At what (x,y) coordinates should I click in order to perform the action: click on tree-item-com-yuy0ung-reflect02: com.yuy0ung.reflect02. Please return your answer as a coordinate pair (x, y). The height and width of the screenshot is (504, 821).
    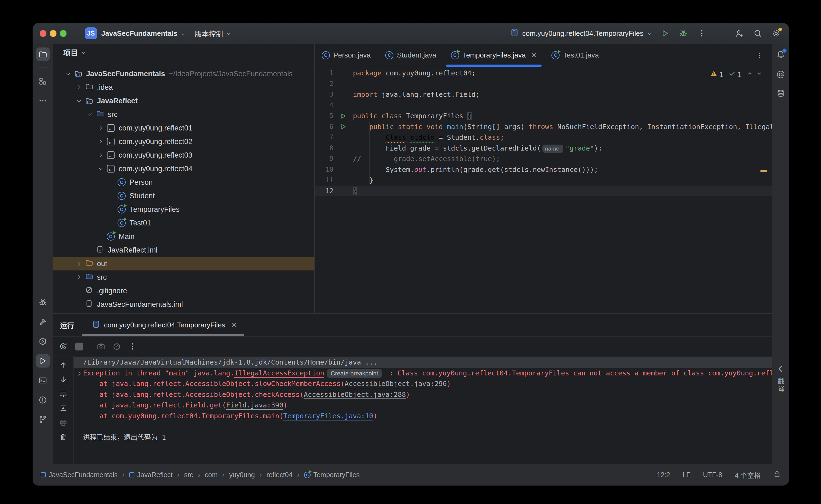
    Looking at the image, I should click on (183, 141).